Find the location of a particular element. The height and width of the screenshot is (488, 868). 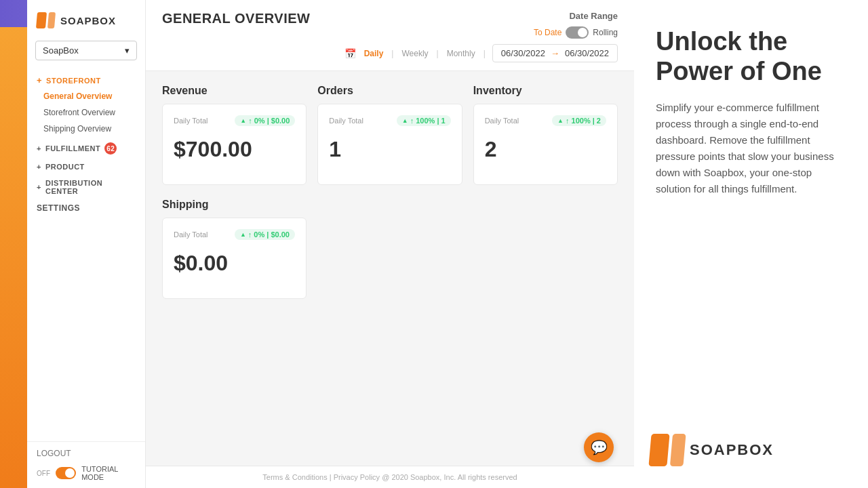

sidebar-item-fulfillment: + FULFILLMENT 62 is located at coordinates (86, 147).